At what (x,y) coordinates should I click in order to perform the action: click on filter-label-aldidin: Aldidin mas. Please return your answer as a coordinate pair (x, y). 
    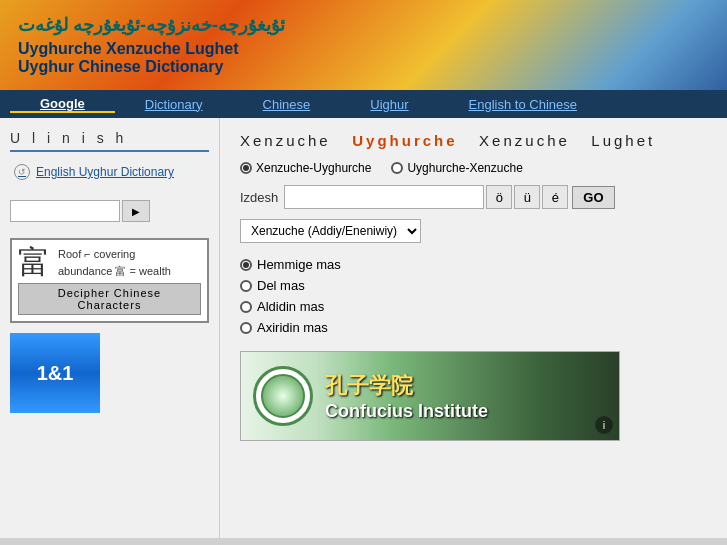
    Looking at the image, I should click on (290, 306).